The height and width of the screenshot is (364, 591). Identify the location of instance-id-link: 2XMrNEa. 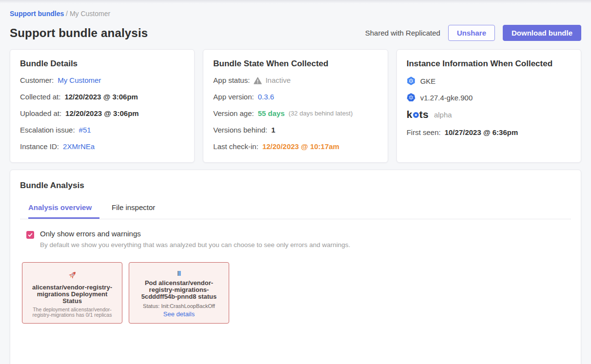
(79, 147).